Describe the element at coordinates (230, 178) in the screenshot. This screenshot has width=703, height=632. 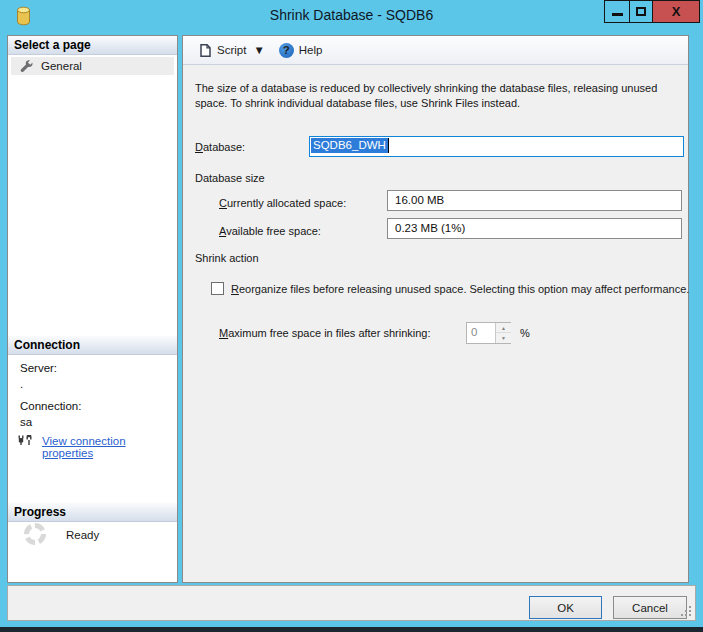
I see `database-size-header: Database size` at that location.